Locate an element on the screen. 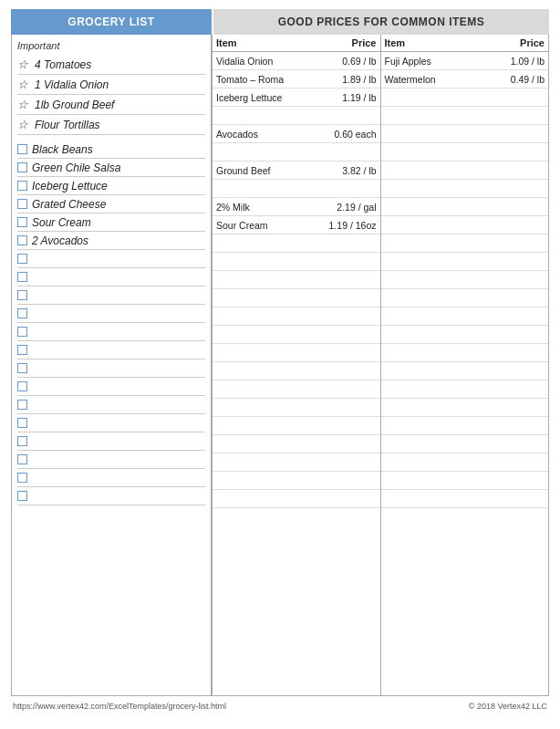 The image size is (560, 729). right-col-price-header: Price is located at coordinates (514, 43).